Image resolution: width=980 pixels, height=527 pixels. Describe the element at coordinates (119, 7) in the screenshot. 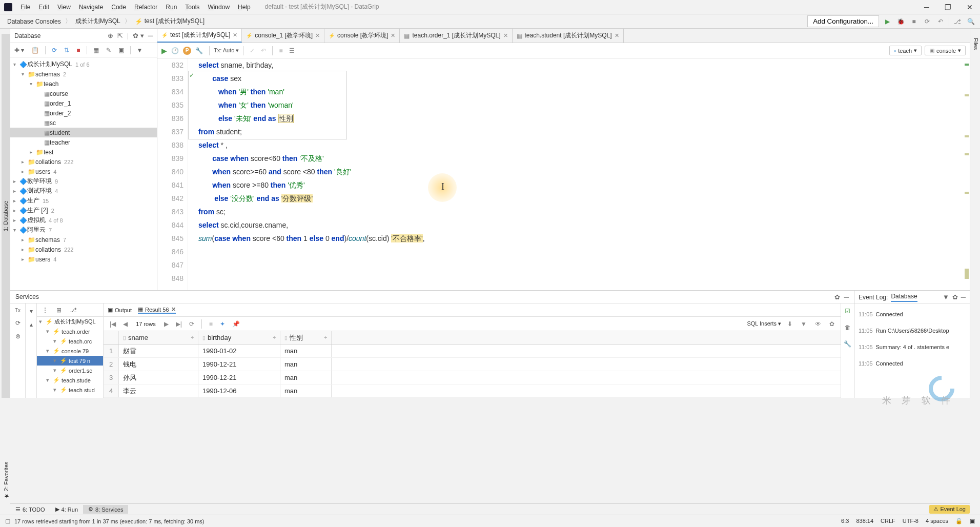

I see `menu-code: Code` at that location.